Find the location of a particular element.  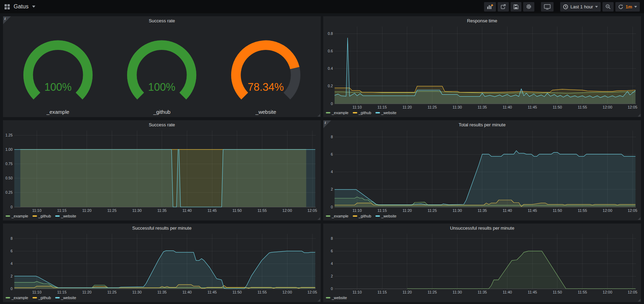

svg-text: 0.4 is located at coordinates (330, 68).